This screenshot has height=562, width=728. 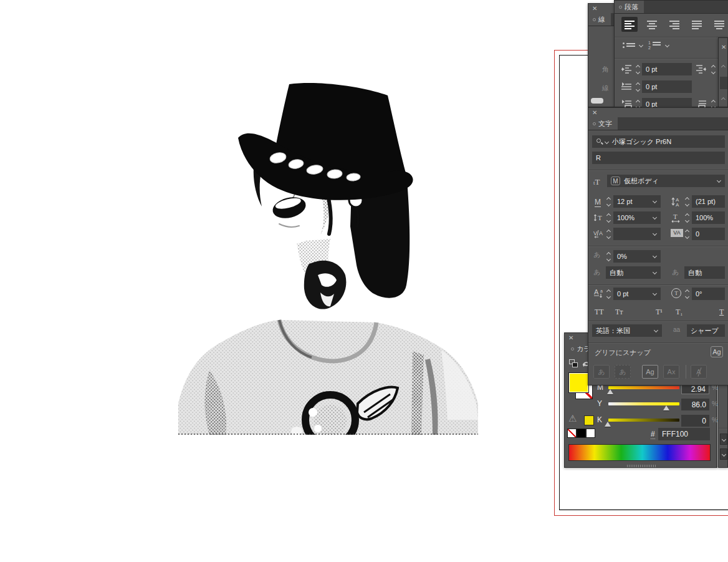 I want to click on hex-field: FFF100, so click(x=684, y=434).